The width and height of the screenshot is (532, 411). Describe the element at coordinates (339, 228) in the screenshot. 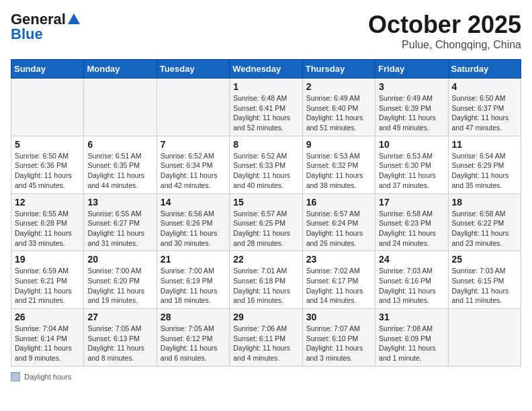

I see `day-info: Sunrise: 6:57 AM Sunset: 6:24 PM Dayligh…` at that location.